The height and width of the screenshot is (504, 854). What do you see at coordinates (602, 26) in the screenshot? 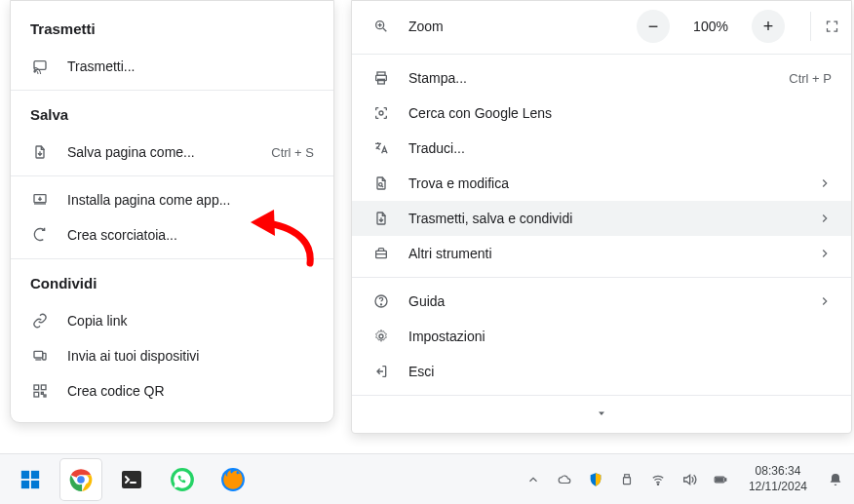
I see `zoom-row: Zoom − 100% +` at bounding box center [602, 26].